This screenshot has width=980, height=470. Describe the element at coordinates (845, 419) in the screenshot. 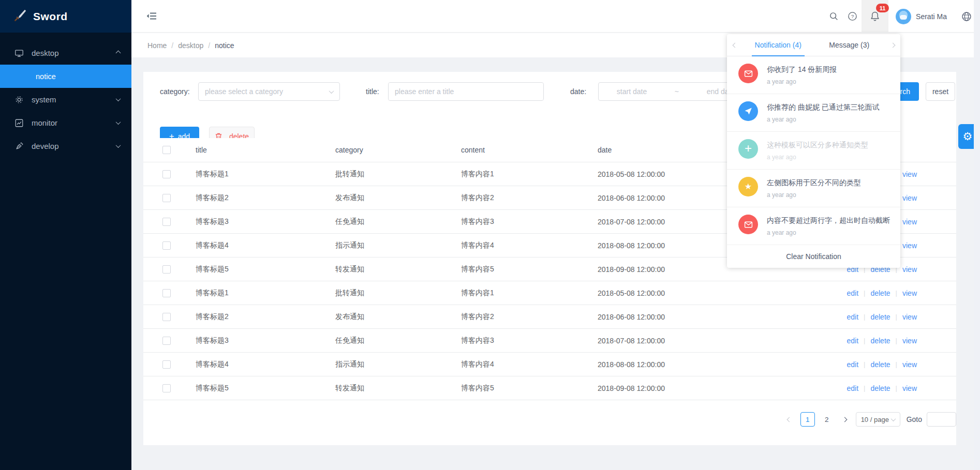

I see `pagination-next-button` at that location.